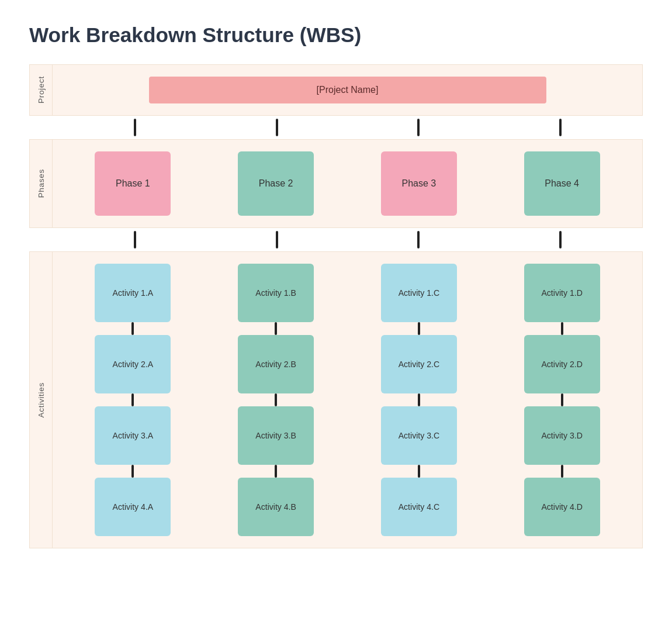  Describe the element at coordinates (133, 436) in the screenshot. I see `activity-3a: Activity 3.A` at that location.